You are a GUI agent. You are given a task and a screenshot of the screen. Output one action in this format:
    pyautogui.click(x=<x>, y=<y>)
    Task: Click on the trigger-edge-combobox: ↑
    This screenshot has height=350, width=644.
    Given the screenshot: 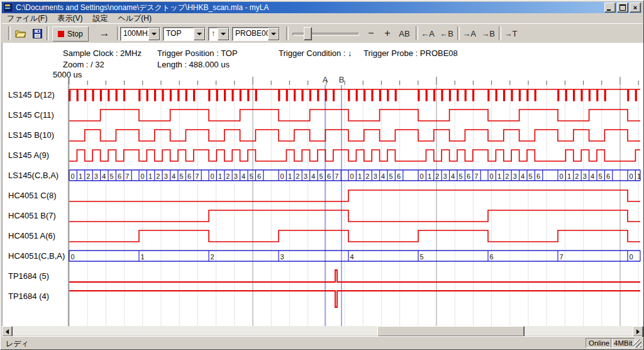 What is the action you would take?
    pyautogui.click(x=219, y=34)
    